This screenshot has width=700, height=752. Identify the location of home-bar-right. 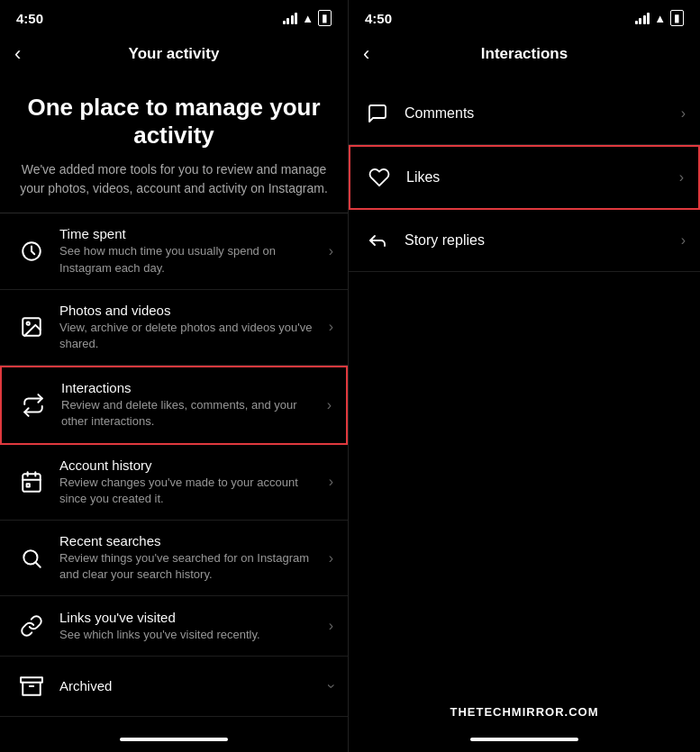
(524, 739).